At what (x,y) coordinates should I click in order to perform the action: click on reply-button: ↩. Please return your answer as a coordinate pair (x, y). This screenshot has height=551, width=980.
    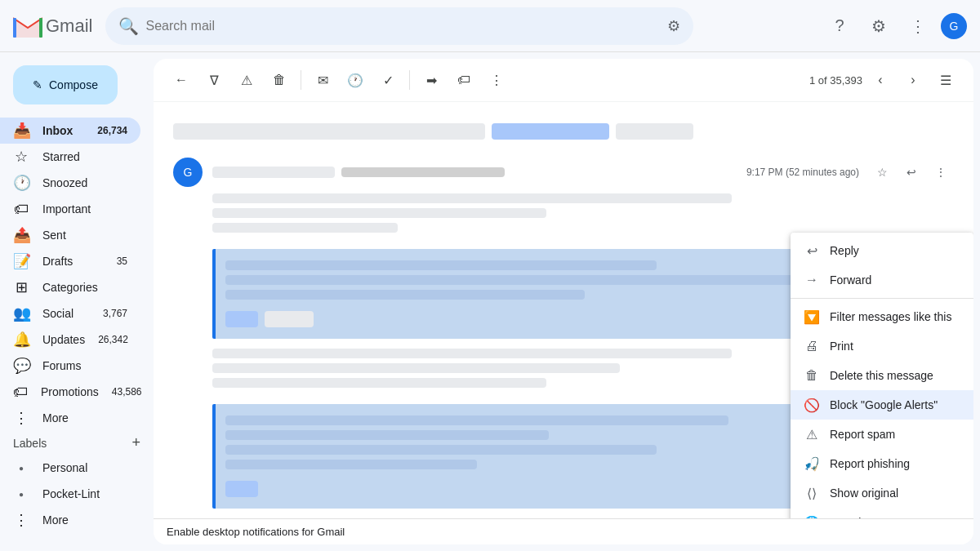
    Looking at the image, I should click on (911, 172).